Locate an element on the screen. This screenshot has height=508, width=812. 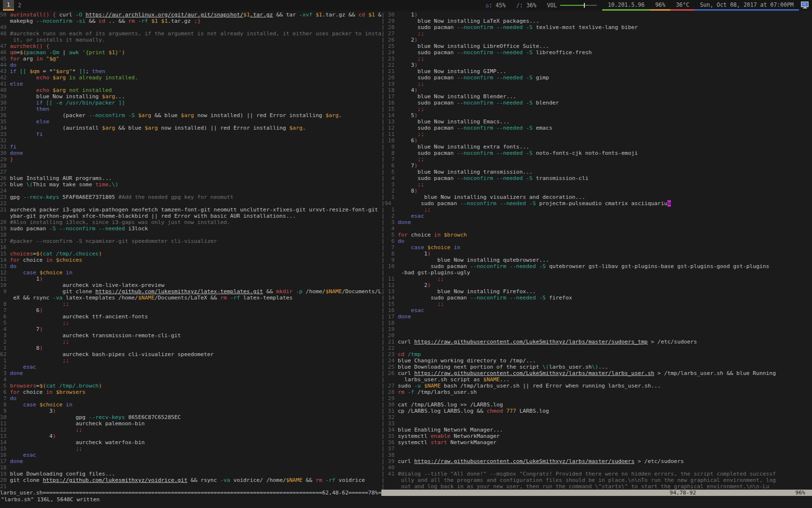
code-line: | 17 done is located at coordinates (596, 316).